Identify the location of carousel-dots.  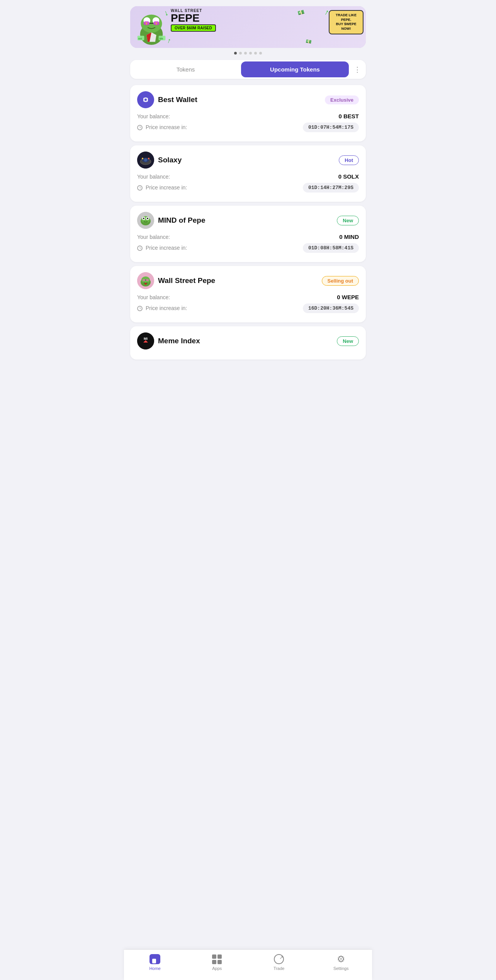
(248, 53).